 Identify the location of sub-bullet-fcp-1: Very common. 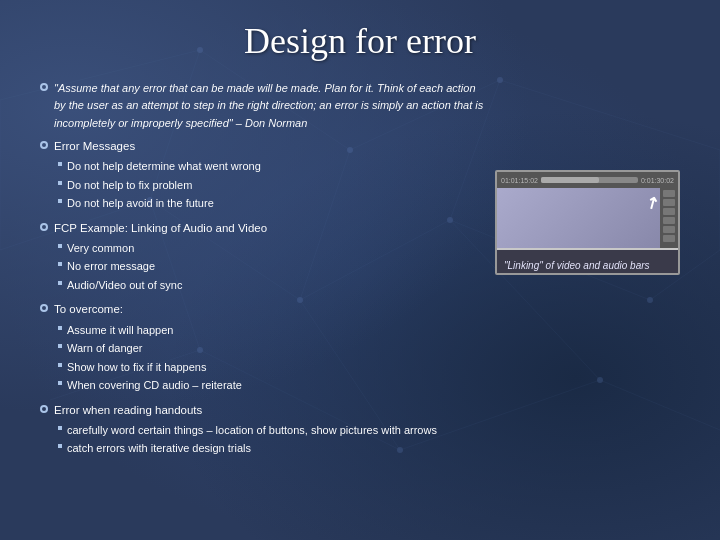
(272, 248).